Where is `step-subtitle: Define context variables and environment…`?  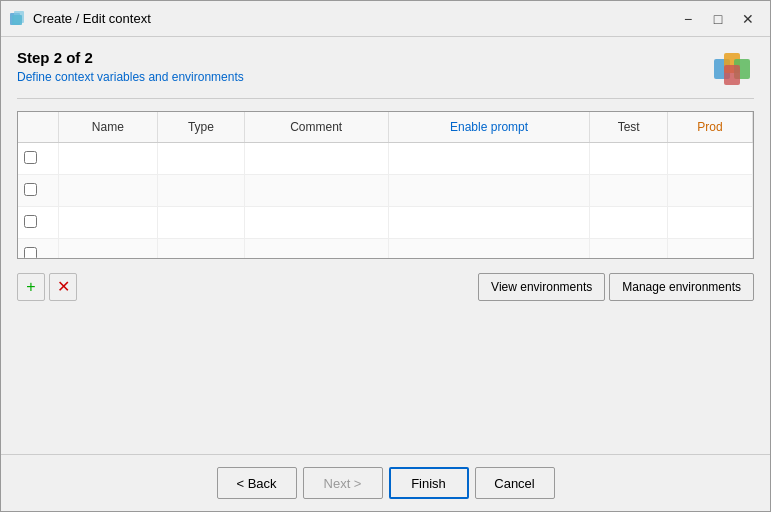 step-subtitle: Define context variables and environment… is located at coordinates (130, 77).